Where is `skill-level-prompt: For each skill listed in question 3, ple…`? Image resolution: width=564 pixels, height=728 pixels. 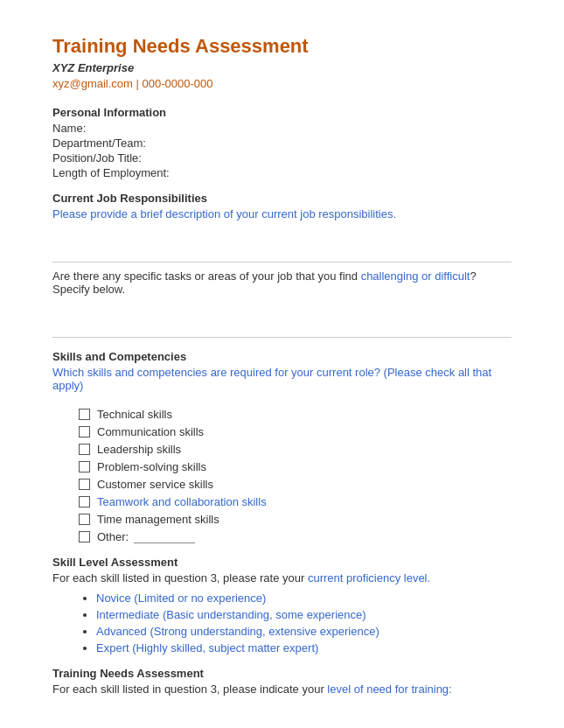 skill-level-prompt: For each skill listed in question 3, ple… is located at coordinates (282, 578).